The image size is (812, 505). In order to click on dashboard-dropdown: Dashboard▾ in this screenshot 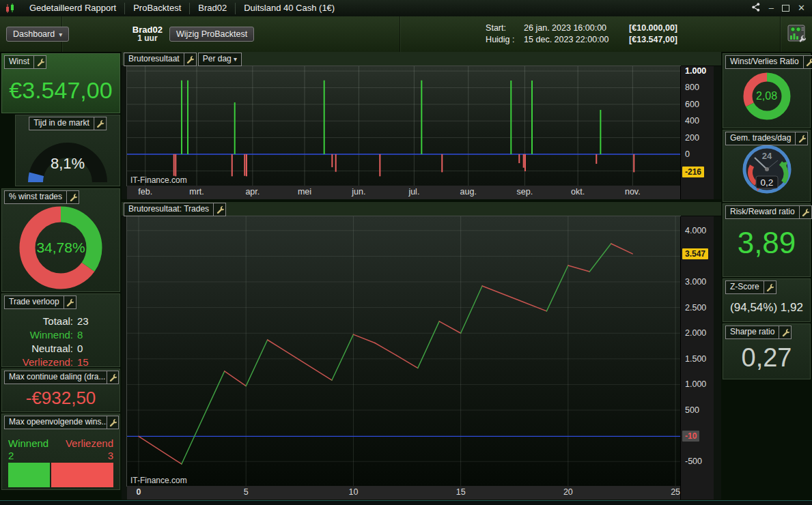, I will do `click(38, 34)`.